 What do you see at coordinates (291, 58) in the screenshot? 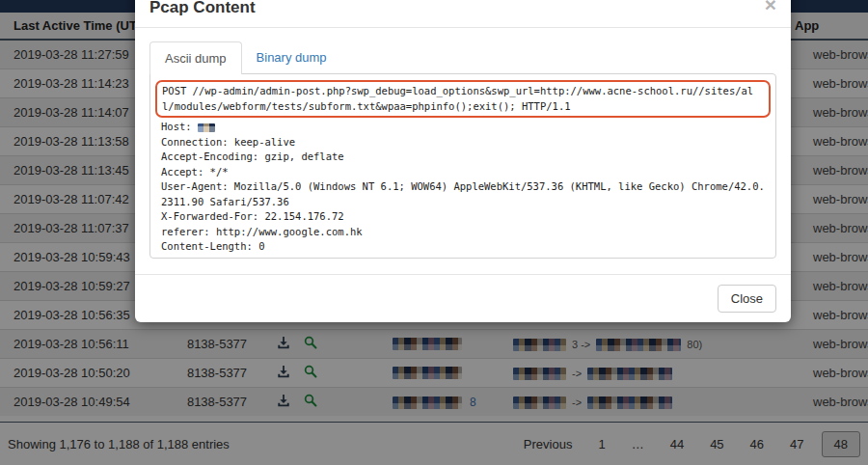
I see `tab-binary-dump: Binary dump` at bounding box center [291, 58].